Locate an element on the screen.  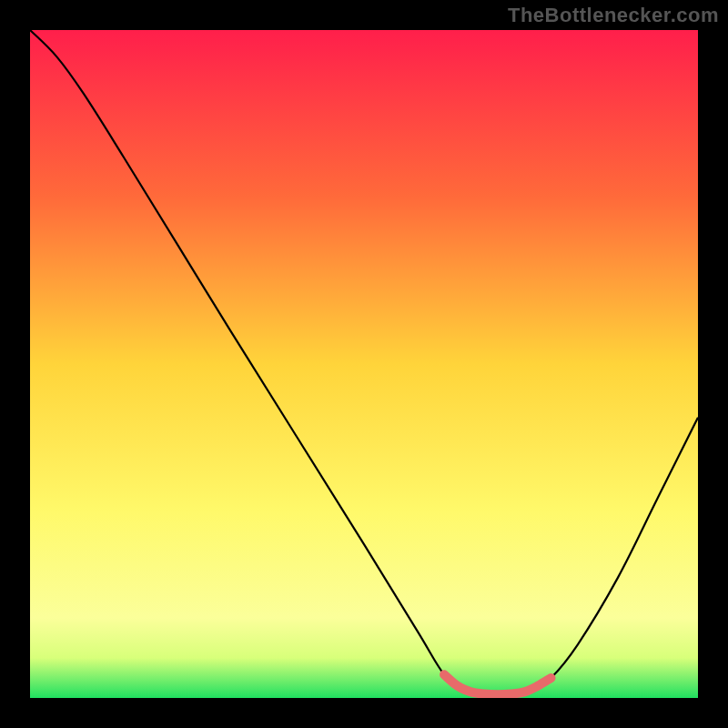
attribution-watermark: TheBottlenecker.com is located at coordinates (613, 15).